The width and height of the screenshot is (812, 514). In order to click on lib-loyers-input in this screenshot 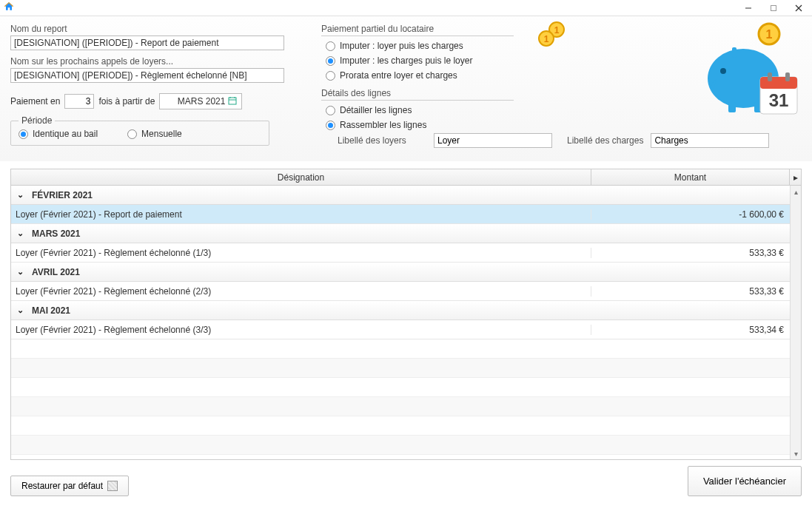, I will do `click(493, 141)`.